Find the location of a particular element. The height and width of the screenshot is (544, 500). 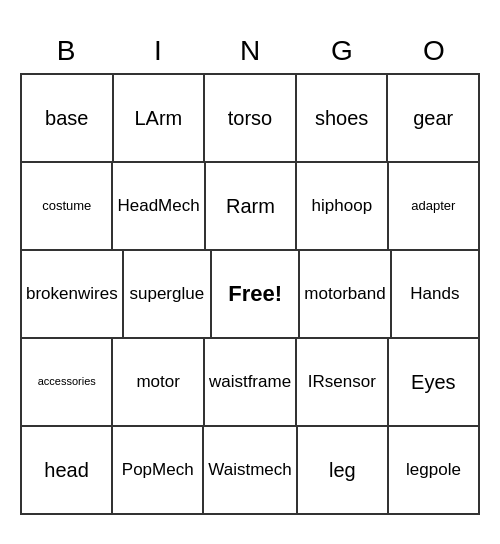

bingo-cell: legpole is located at coordinates (434, 471).